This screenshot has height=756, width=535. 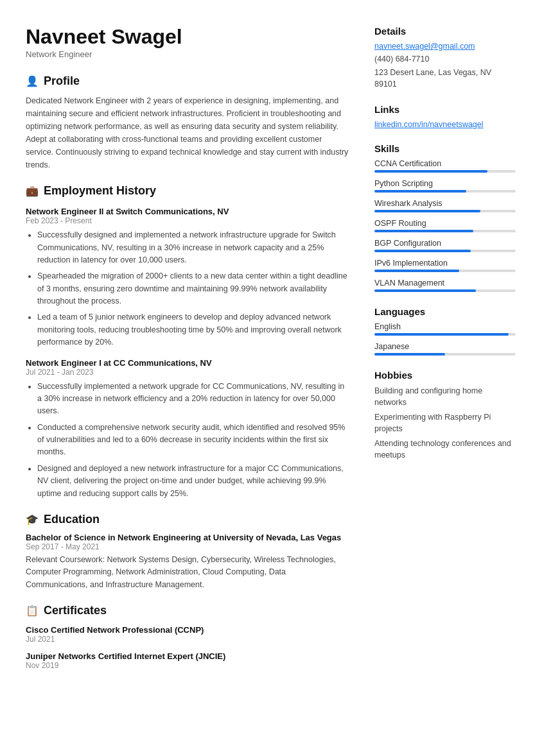 I want to click on job-1-bullet-3: Led a team of 5 junior network engineers…, so click(x=193, y=330).